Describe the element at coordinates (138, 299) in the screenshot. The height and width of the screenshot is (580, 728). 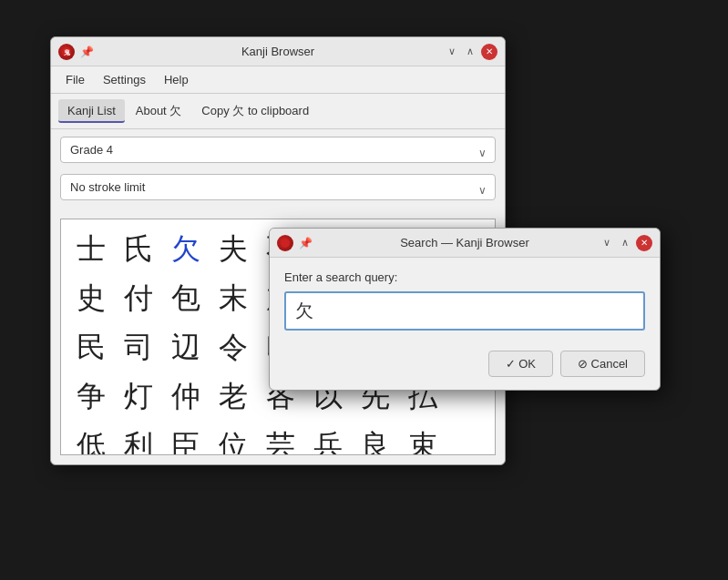
I see `kanji-char: 付` at that location.